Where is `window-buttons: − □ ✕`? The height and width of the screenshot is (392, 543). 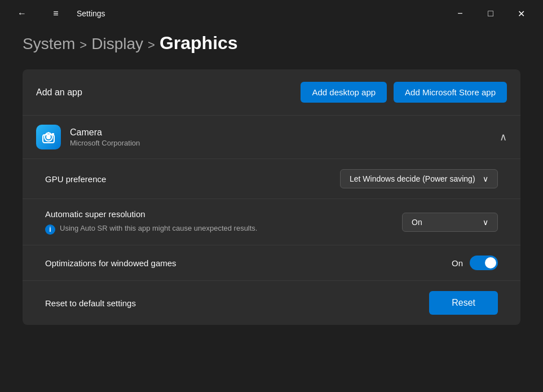
window-buttons: − □ ✕ is located at coordinates (491, 14).